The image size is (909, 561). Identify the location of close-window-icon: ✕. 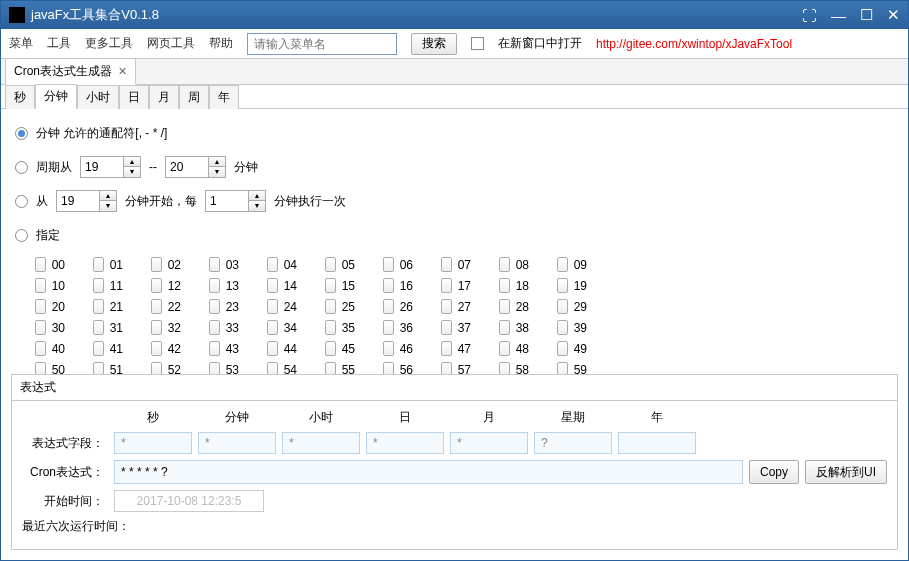
(894, 15).